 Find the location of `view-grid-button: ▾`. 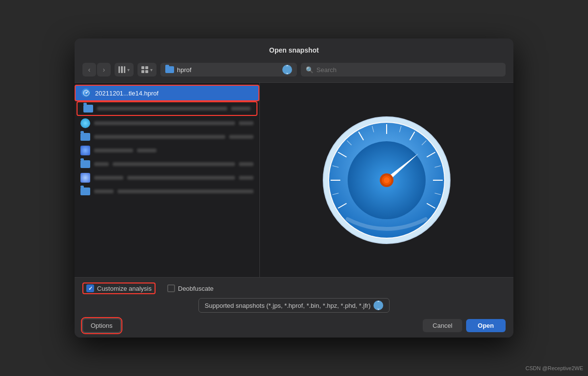

view-grid-button: ▾ is located at coordinates (147, 70).